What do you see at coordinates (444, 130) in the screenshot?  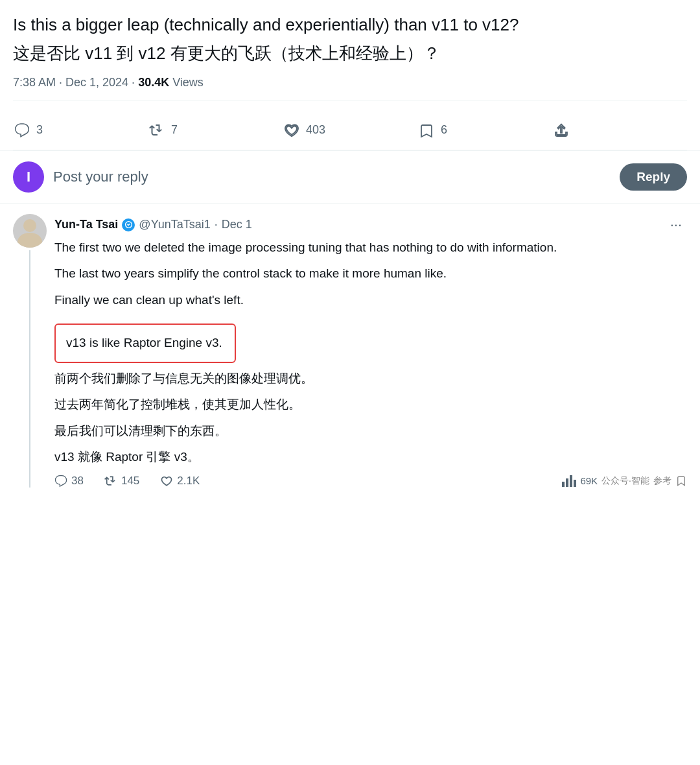 I see `bookmark-count: 6` at bounding box center [444, 130].